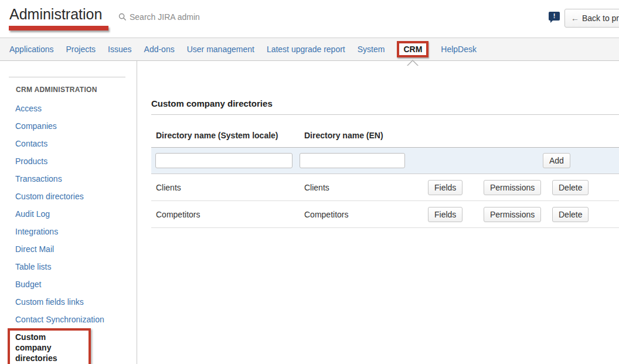 This screenshot has width=619, height=364. Describe the element at coordinates (68, 249) in the screenshot. I see `sidebar-item-direct-mail: Direct Mail` at that location.